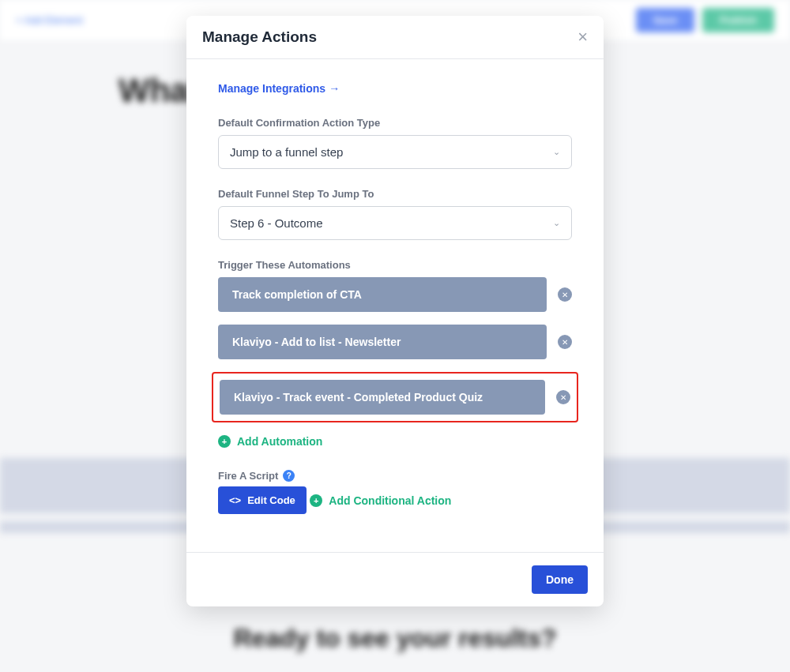  Describe the element at coordinates (382, 397) in the screenshot. I see `automation-item: Klaviyo - Track event - Completed Produc…` at that location.